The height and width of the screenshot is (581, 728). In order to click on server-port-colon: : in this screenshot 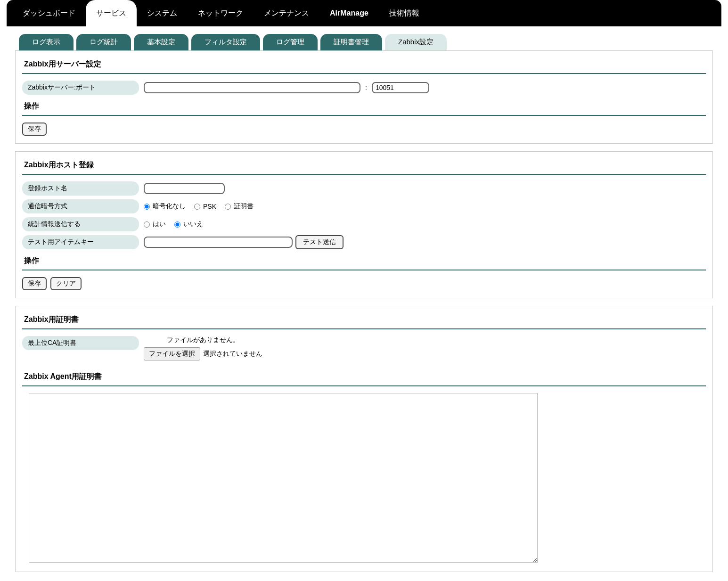, I will do `click(366, 88)`.